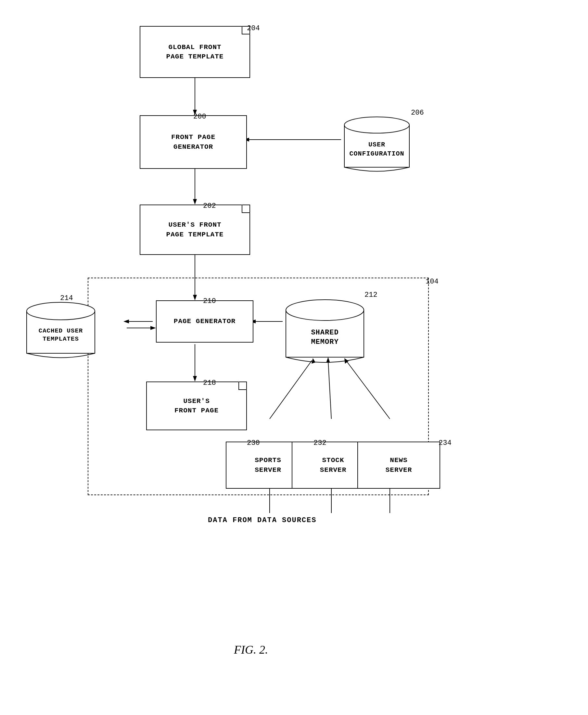  What do you see at coordinates (195, 230) in the screenshot?
I see `users-front-page-template-label: USER'S FRONTPAGE TEMPLATE` at bounding box center [195, 230].